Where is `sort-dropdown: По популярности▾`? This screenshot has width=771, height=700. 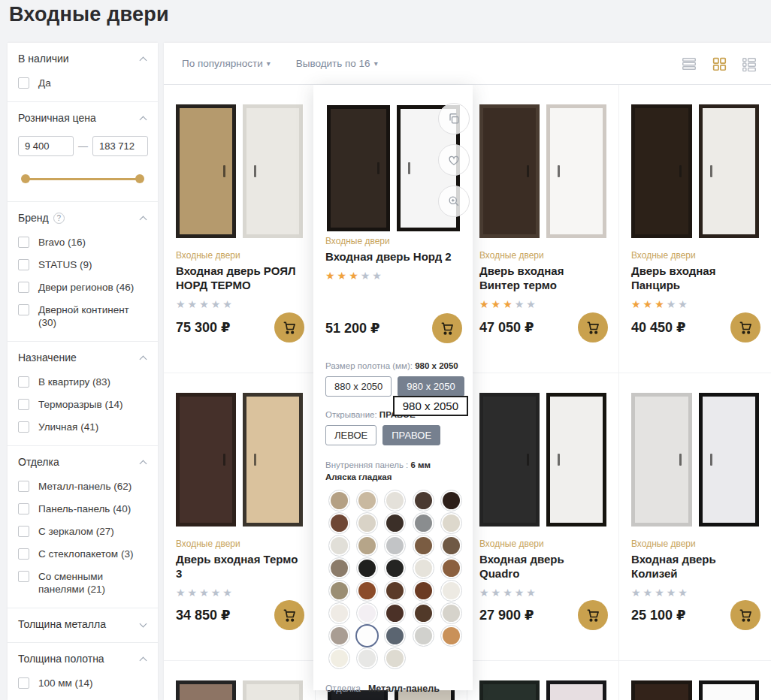 sort-dropdown: По популярности▾ is located at coordinates (226, 63).